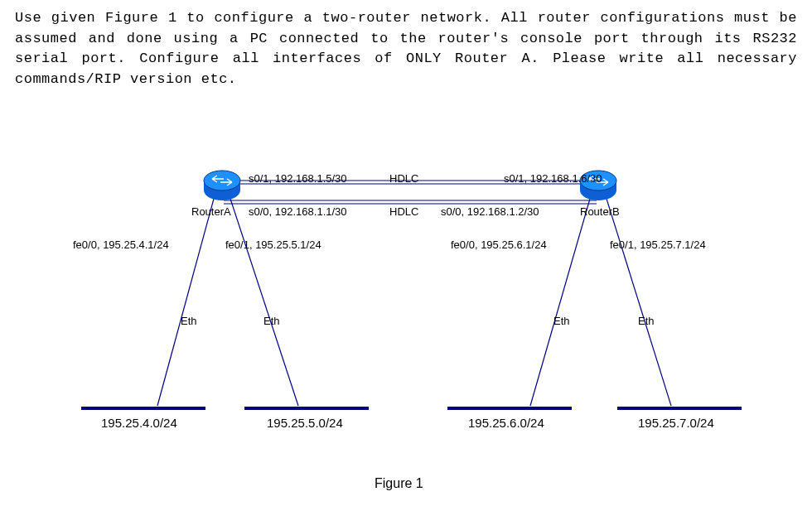 Image resolution: width=812 pixels, height=506 pixels. Describe the element at coordinates (404, 179) in the screenshot. I see `hdlc-top-label: HDLC` at that location.